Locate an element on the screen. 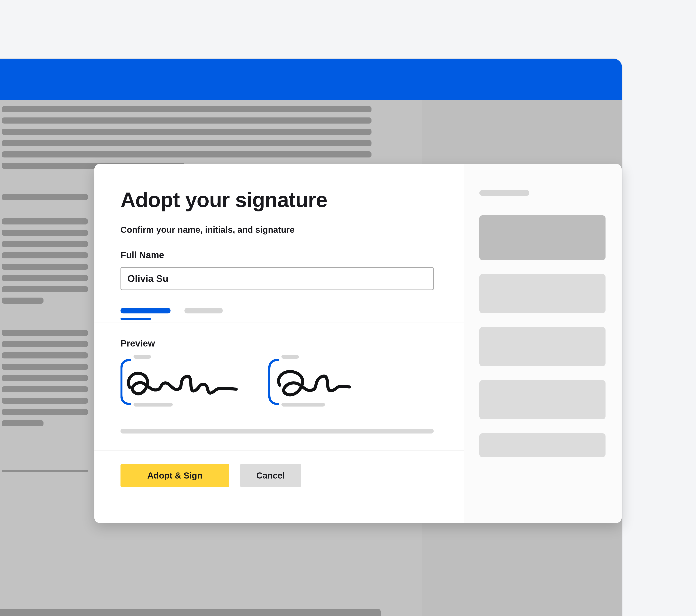 This screenshot has height=616, width=696. style-tabs is located at coordinates (279, 311).